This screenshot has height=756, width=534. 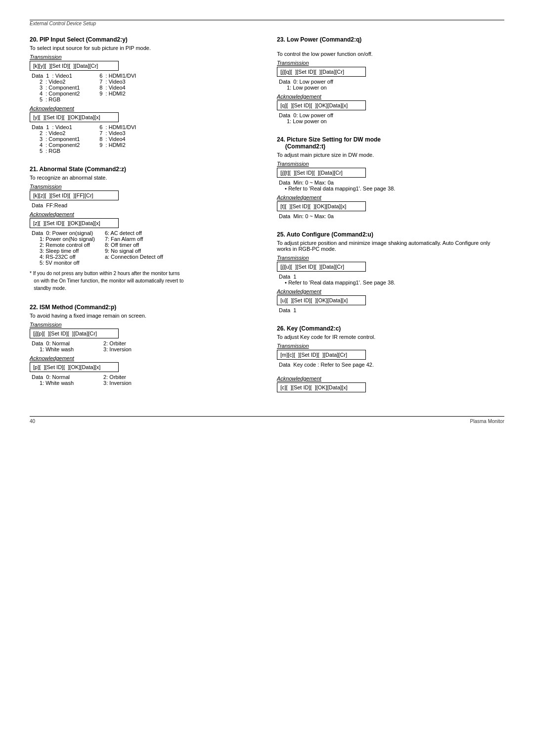 What do you see at coordinates (321, 267) in the screenshot?
I see `transmission-code-25: [j][u][ ][Set ID][ ][Data][Cr]` at bounding box center [321, 267].